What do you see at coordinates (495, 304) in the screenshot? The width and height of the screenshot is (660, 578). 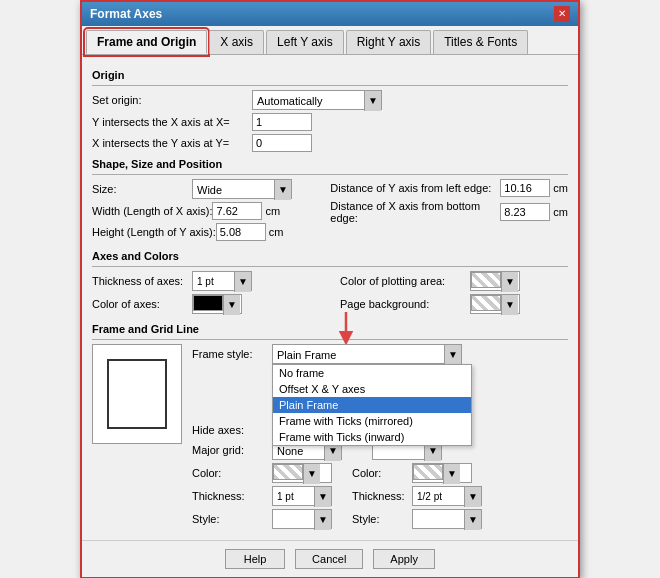 I see `page-bg-select: ▼` at bounding box center [495, 304].